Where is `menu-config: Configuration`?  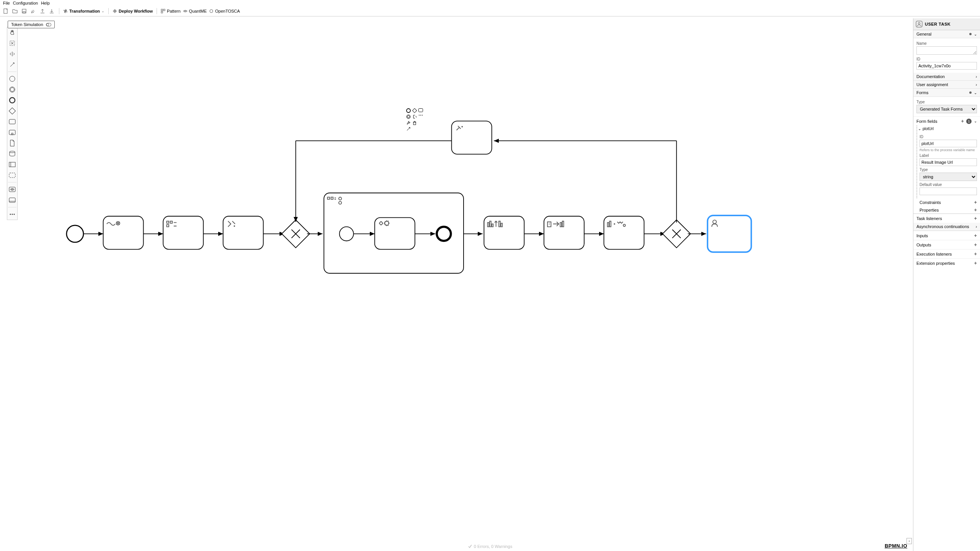
menu-config: Configuration is located at coordinates (25, 3).